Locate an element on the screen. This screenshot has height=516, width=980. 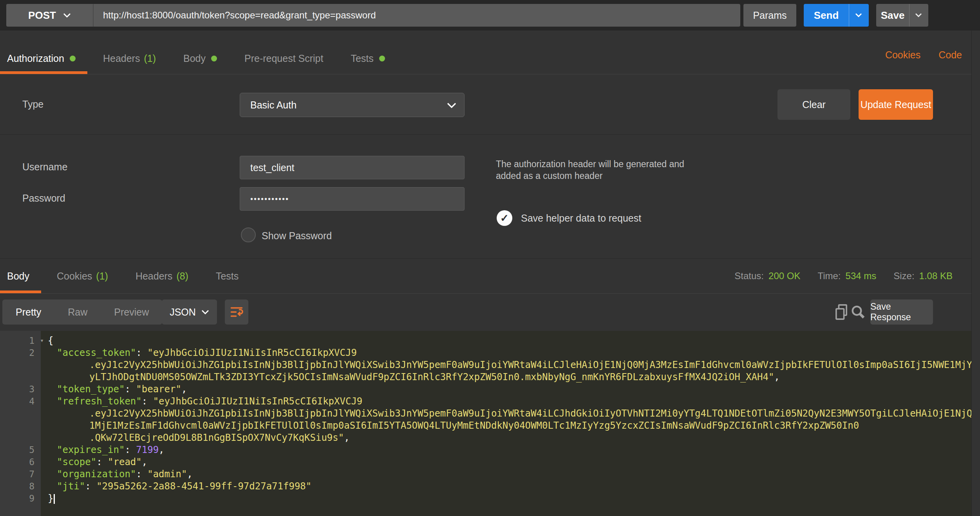
format-value: JSON is located at coordinates (183, 312).